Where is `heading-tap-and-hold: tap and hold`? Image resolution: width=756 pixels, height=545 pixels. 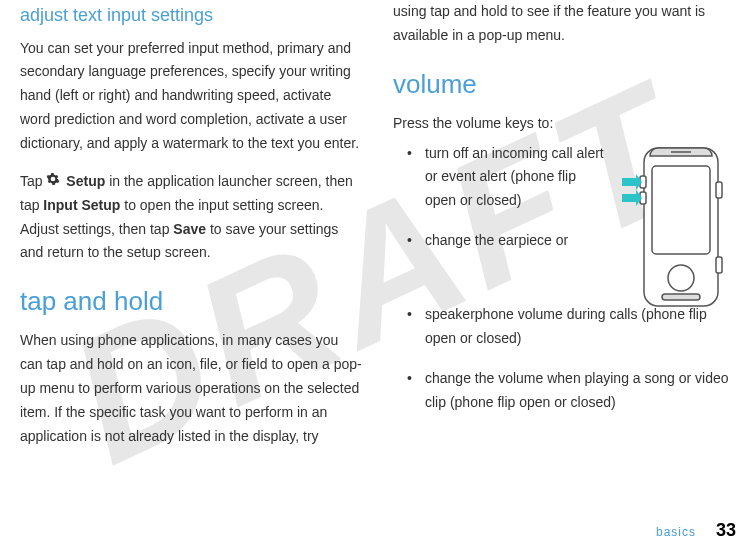 heading-tap-and-hold: tap and hold is located at coordinates (192, 301).